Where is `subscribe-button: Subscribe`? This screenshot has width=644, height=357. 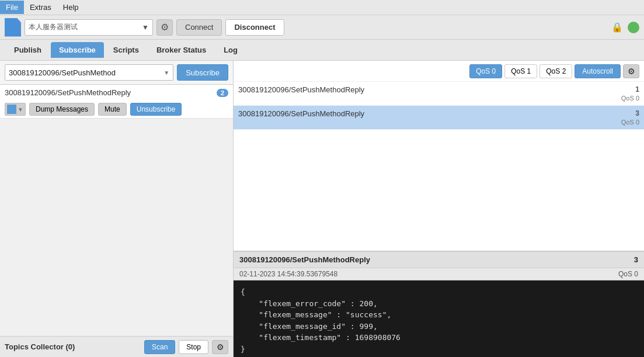 subscribe-button: Subscribe is located at coordinates (203, 72).